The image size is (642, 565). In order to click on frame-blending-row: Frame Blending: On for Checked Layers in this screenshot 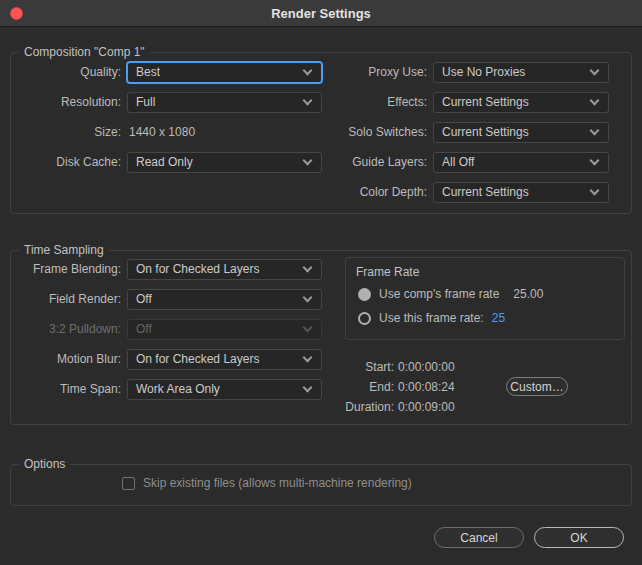, I will do `click(172, 269)`.